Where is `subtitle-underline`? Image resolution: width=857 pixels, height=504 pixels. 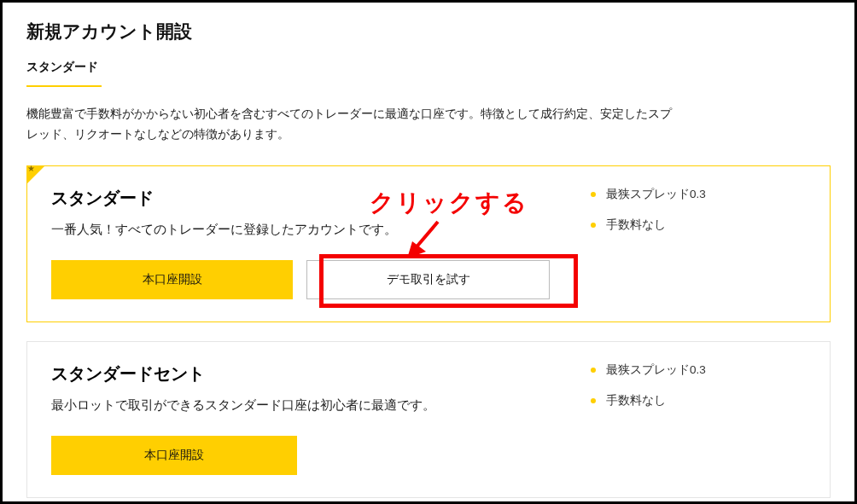
subtitle-underline is located at coordinates (64, 86).